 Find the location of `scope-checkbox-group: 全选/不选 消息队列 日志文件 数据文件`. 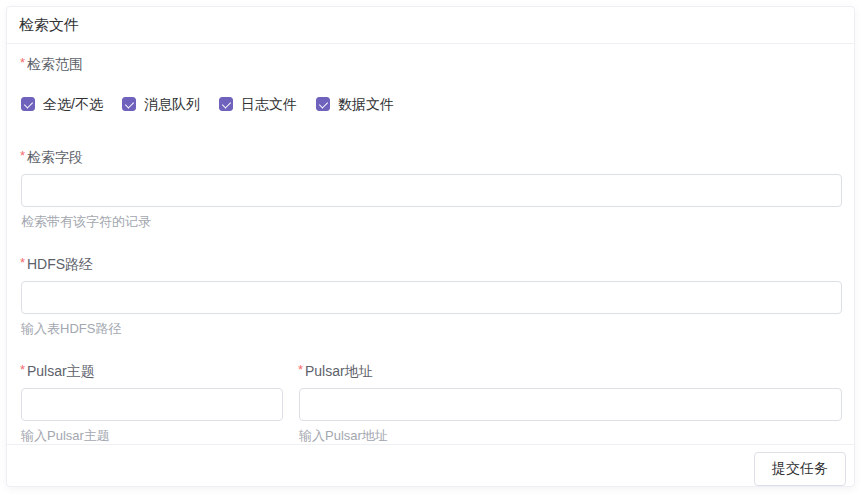

scope-checkbox-group: 全选/不选 消息队列 日志文件 数据文件 is located at coordinates (432, 104).